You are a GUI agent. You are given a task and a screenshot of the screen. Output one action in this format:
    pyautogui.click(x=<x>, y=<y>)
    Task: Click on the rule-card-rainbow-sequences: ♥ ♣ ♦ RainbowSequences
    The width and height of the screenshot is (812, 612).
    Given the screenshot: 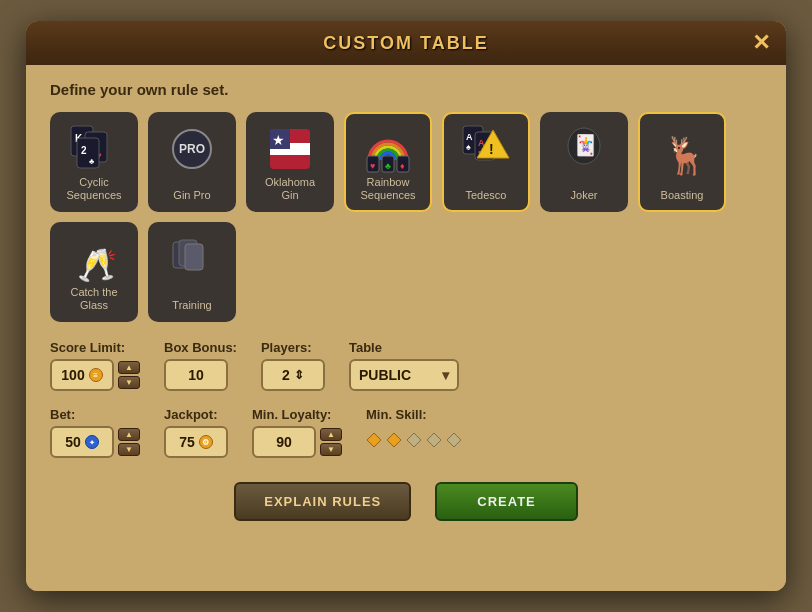 What is the action you would take?
    pyautogui.click(x=388, y=162)
    